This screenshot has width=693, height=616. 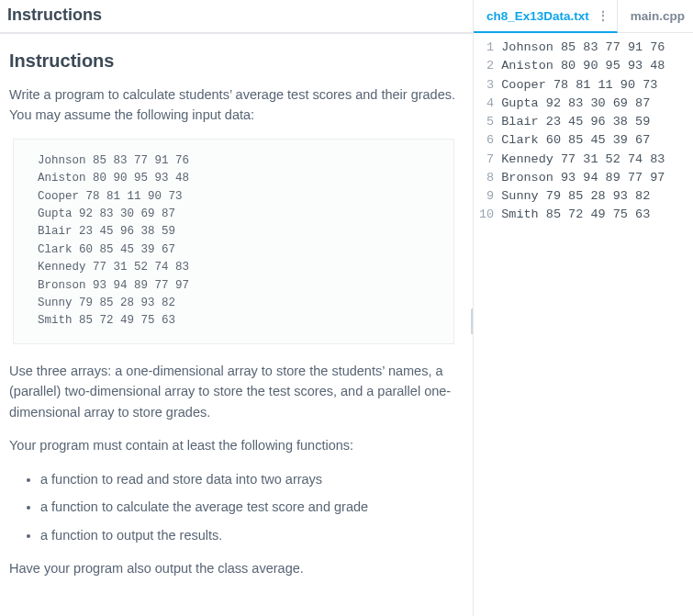 What do you see at coordinates (486, 48) in the screenshot?
I see `line-number: 1` at bounding box center [486, 48].